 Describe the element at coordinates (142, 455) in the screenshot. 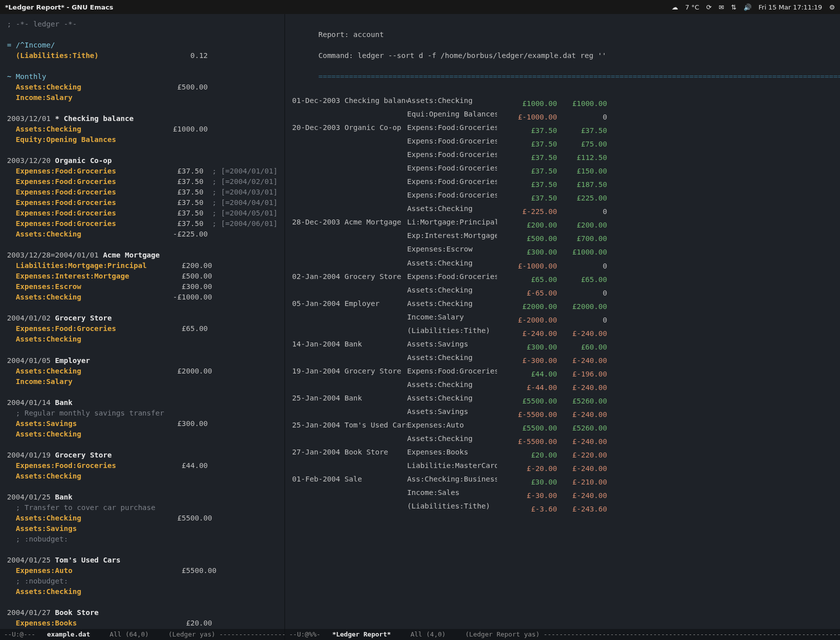

I see `ledger-line: 2004/01/19 Grocery Store` at that location.